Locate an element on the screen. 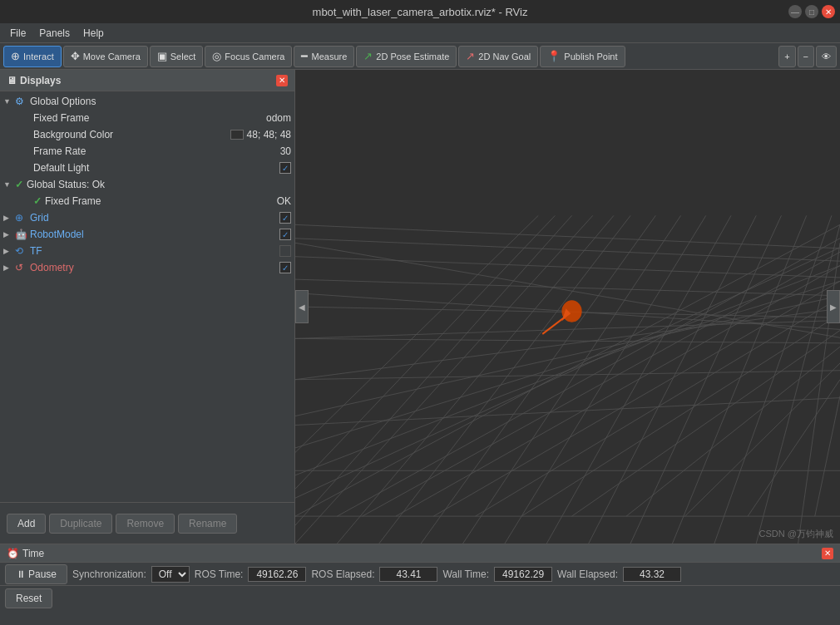  fixed-frame-value: odom is located at coordinates (275, 118).